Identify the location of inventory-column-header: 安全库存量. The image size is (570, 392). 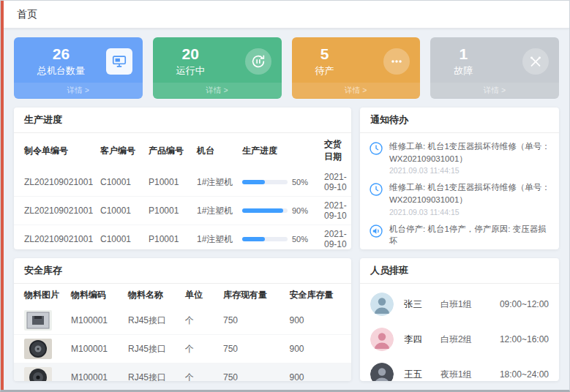
(319, 295).